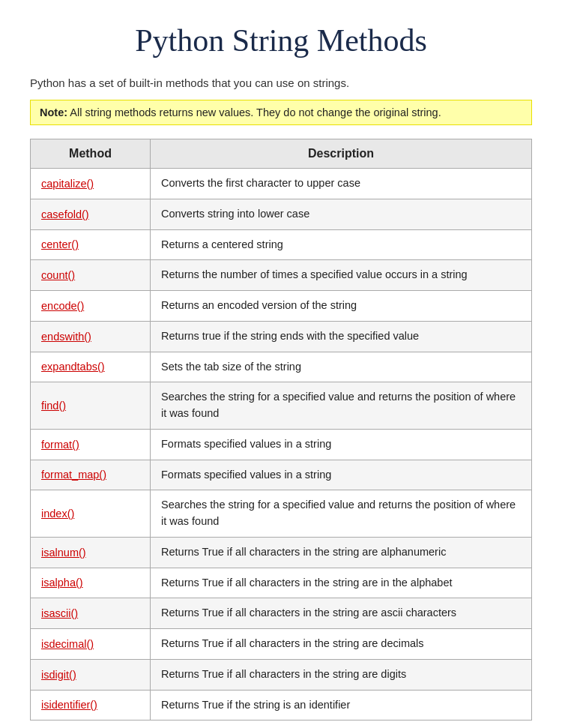 Image resolution: width=562 pixels, height=728 pixels. I want to click on method-cell: find(), so click(91, 406).